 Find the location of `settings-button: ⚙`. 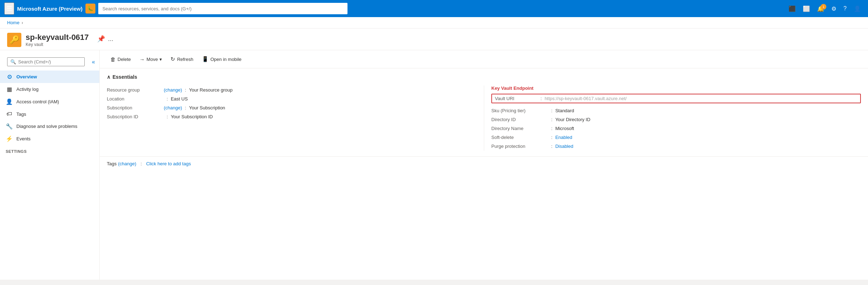

settings-button: ⚙ is located at coordinates (834, 9).